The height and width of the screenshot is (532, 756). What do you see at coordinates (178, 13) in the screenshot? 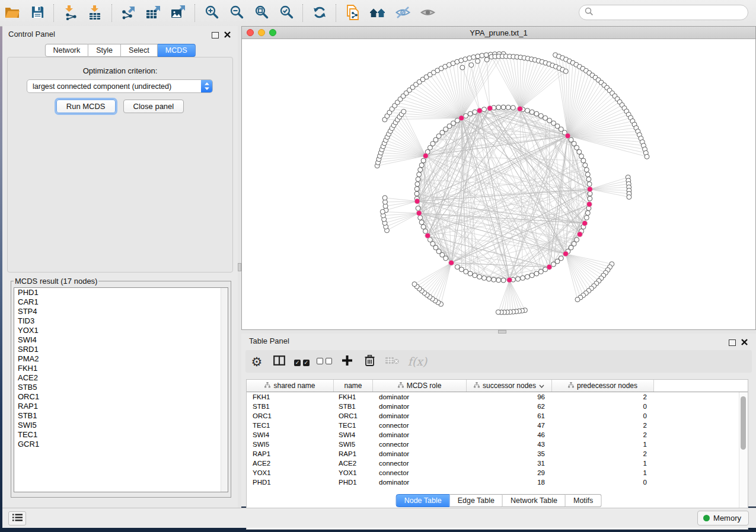
I see `export-image-button` at bounding box center [178, 13].